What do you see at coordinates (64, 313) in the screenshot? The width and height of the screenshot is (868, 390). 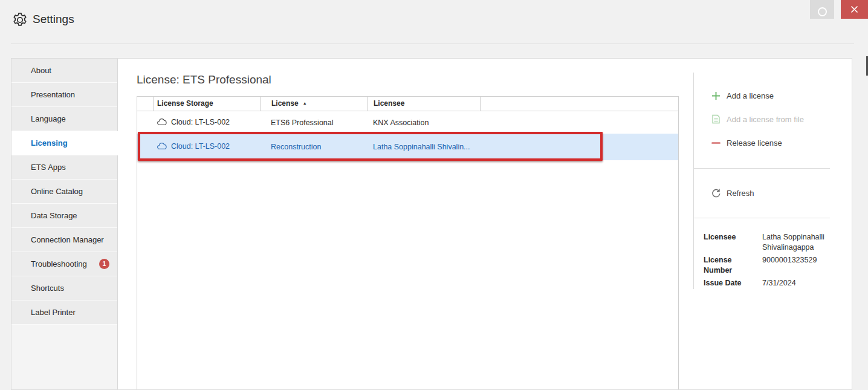 I see `sidebar-item-label-printer: Label Printer` at bounding box center [64, 313].